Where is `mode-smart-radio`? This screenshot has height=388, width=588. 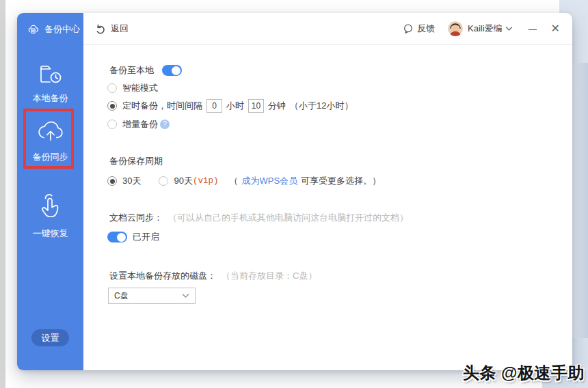 mode-smart-radio is located at coordinates (112, 88).